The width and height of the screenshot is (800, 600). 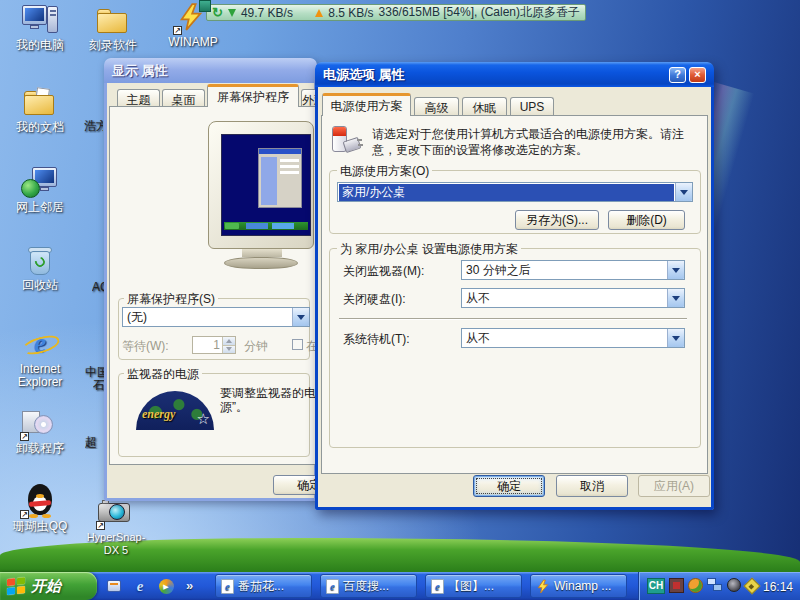 I want to click on power-scheme-description: 请选定对于您使用计算机方式最适合的电源使用方案。请注意，更改下面的设置将修改选定…, so click(x=538, y=142).